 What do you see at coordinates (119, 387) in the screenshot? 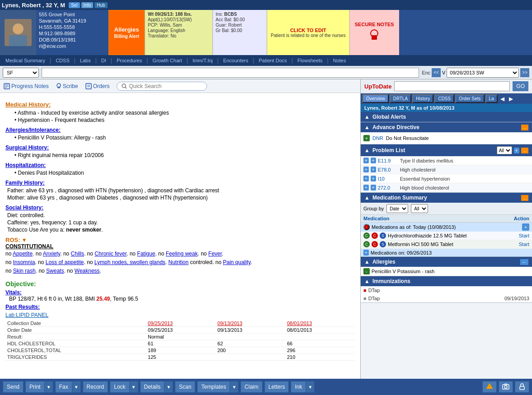
I see `lock-btn: Lock` at bounding box center [119, 387].